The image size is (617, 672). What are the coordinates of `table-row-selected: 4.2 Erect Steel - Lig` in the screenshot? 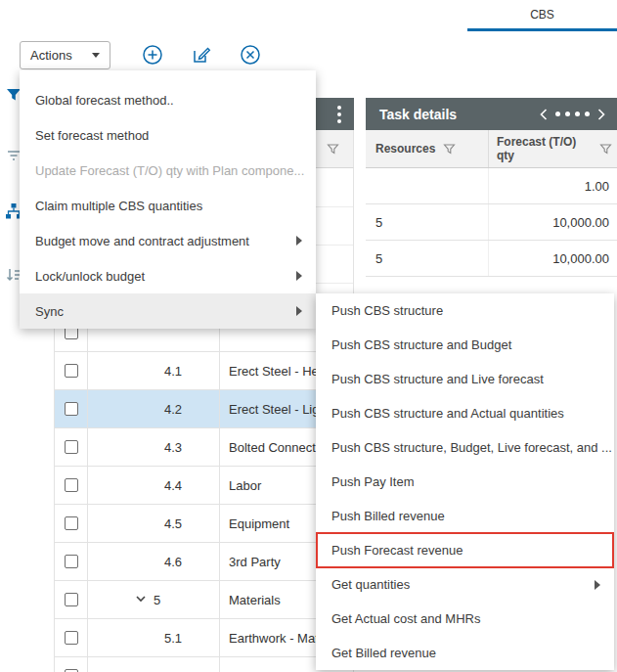 It's located at (203, 409).